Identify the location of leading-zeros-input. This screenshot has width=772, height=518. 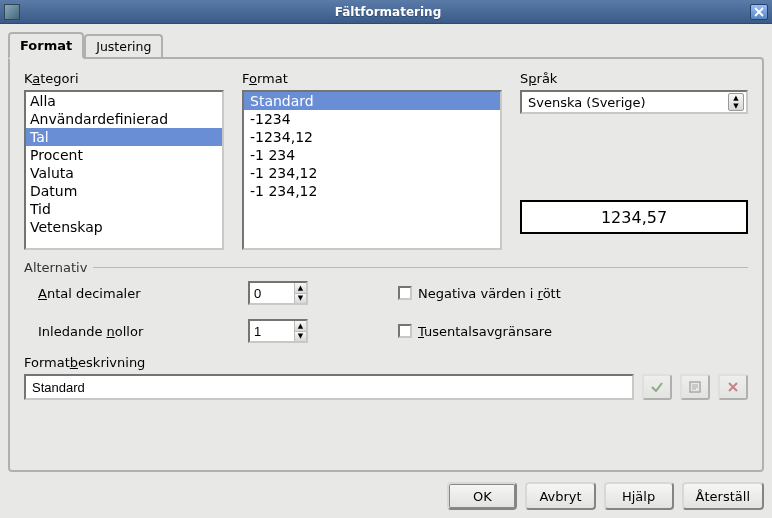
(272, 331).